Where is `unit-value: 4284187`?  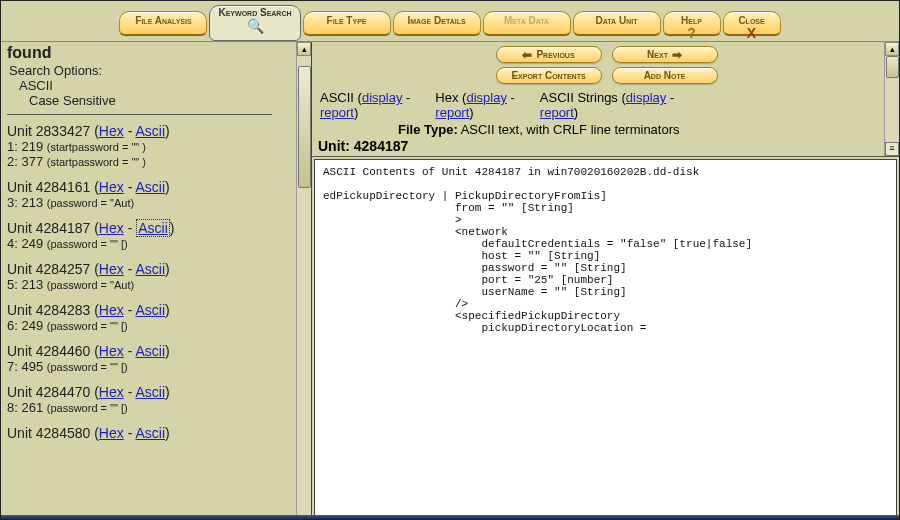
unit-value: 4284187 is located at coordinates (382, 146).